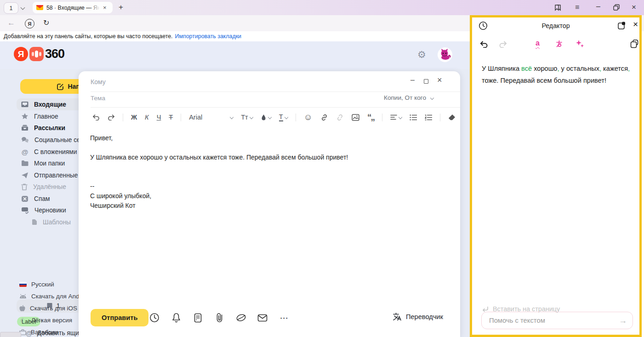  What do you see at coordinates (322, 7) in the screenshot?
I see `tab-strip: 1 58 · Входящие — Яндек × + ≡ – ×` at bounding box center [322, 7].